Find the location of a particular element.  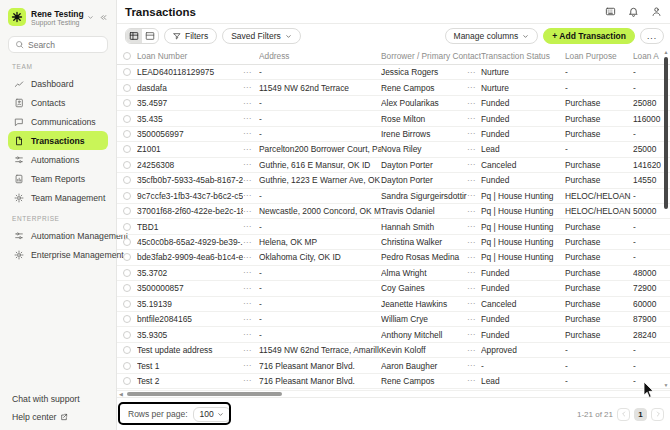

table-row: 3500000857 ⋯ - Coy Gaines ⋯ Funded Purch… is located at coordinates (394, 288).